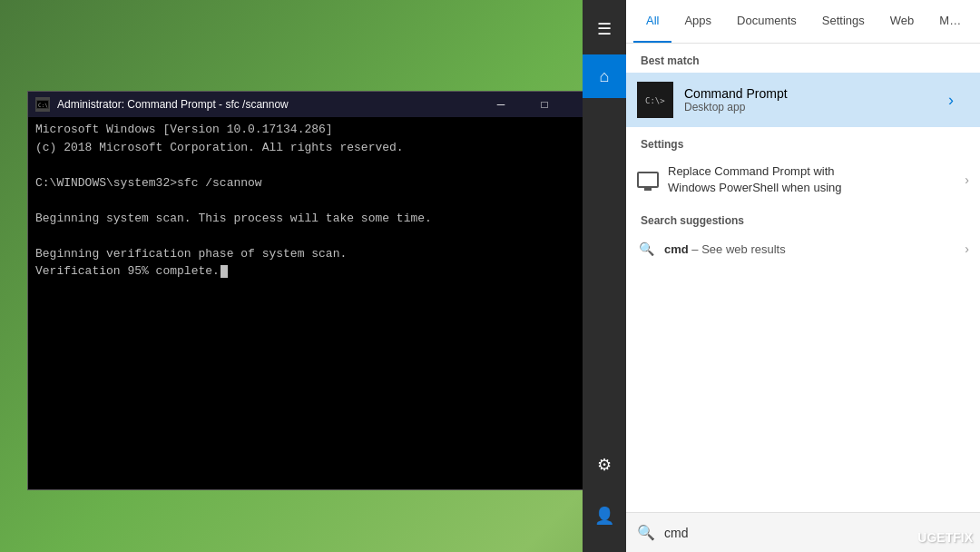 Image resolution: width=980 pixels, height=552 pixels. I want to click on cmd-line-6: Beginning system scan. This process will…, so click(322, 219).